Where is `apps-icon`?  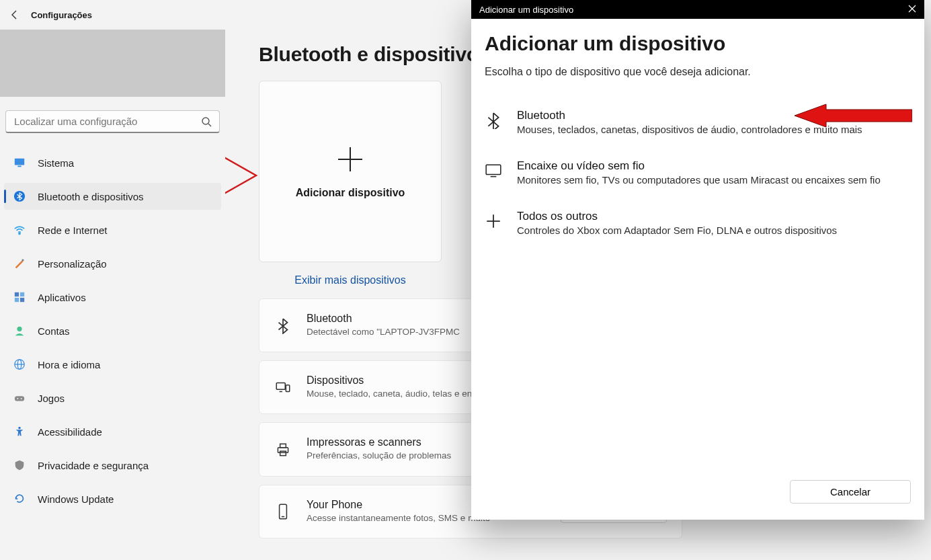 apps-icon is located at coordinates (19, 297).